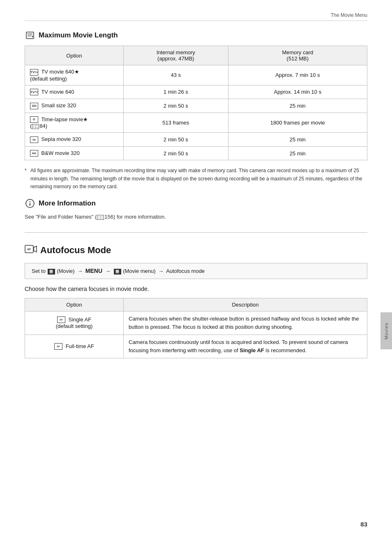 This screenshot has width=392, height=540. Describe the element at coordinates (100, 217) in the screenshot. I see `ref-box-2: □□` at that location.